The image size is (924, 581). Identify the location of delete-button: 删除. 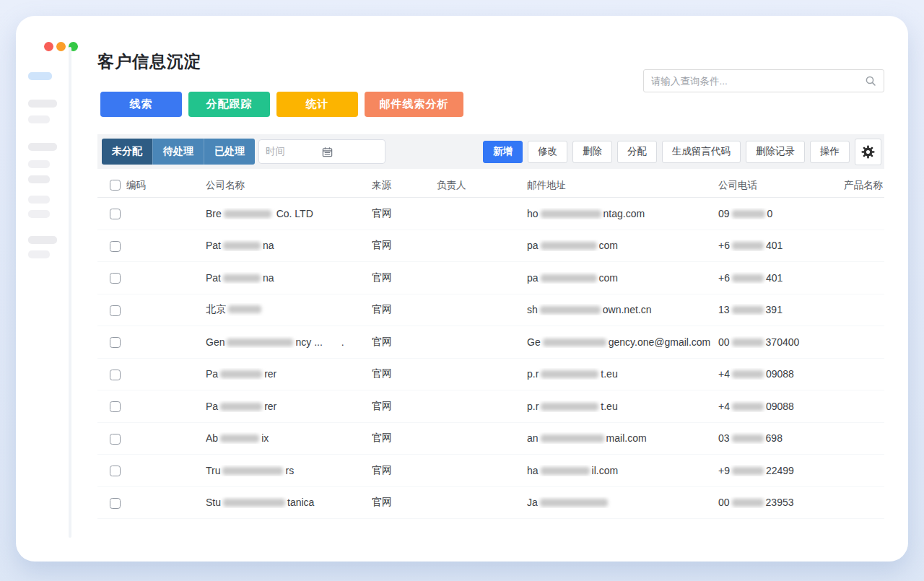
(592, 152).